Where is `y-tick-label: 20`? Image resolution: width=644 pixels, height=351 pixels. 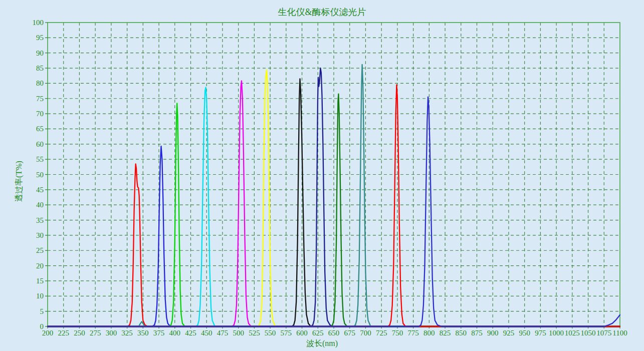 y-tick-label: 20 is located at coordinates (40, 266).